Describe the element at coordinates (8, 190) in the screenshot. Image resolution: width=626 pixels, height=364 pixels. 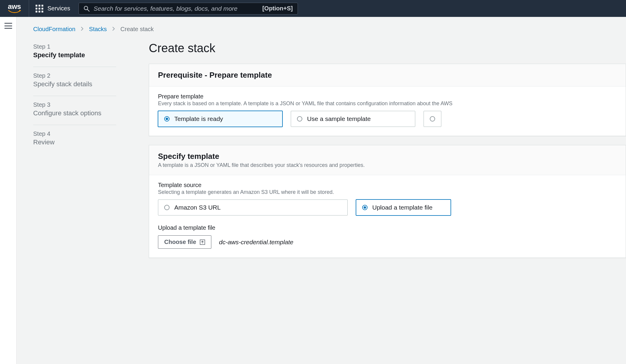
I see `left-rail` at that location.